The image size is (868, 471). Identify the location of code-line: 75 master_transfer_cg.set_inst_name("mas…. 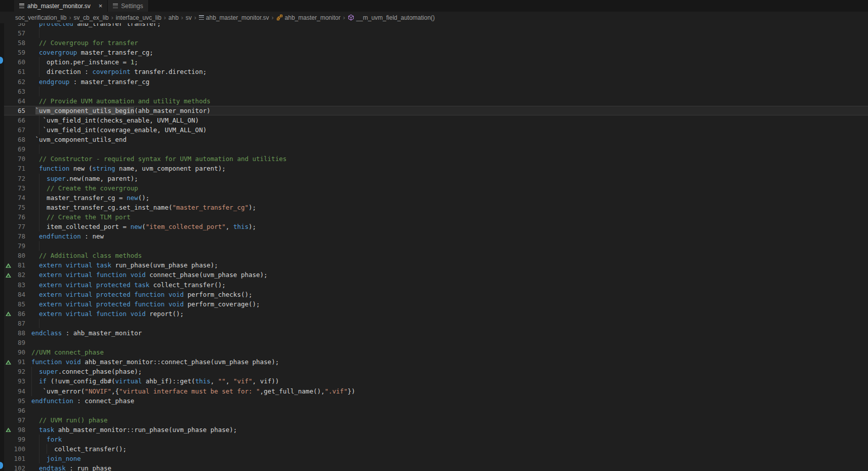
(434, 208).